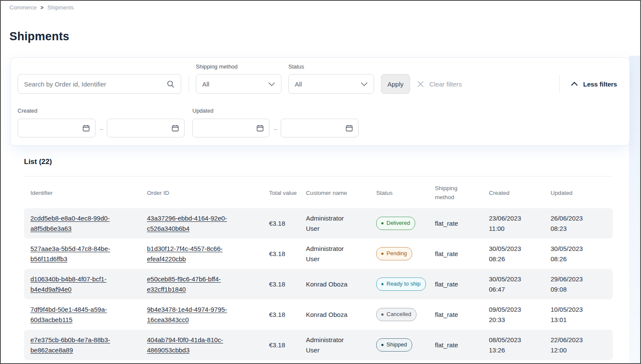 The image size is (641, 364). I want to click on table-row: d106340b-b4b8-4f07-bcf1-b4e4d9af94e0 e50…, so click(318, 284).